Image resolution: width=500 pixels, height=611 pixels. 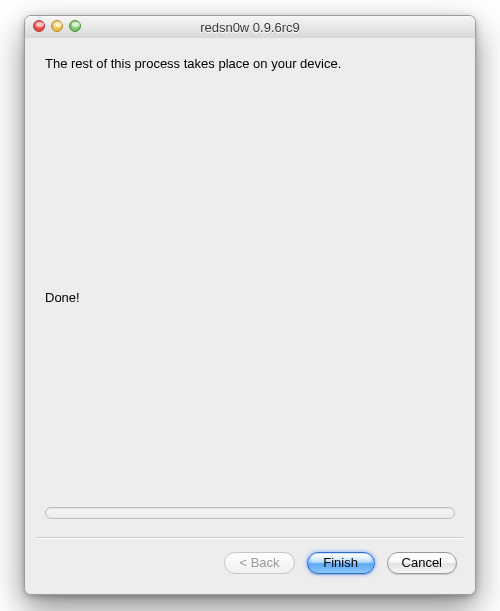 What do you see at coordinates (259, 562) in the screenshot?
I see `back-button-label: < Back` at bounding box center [259, 562].